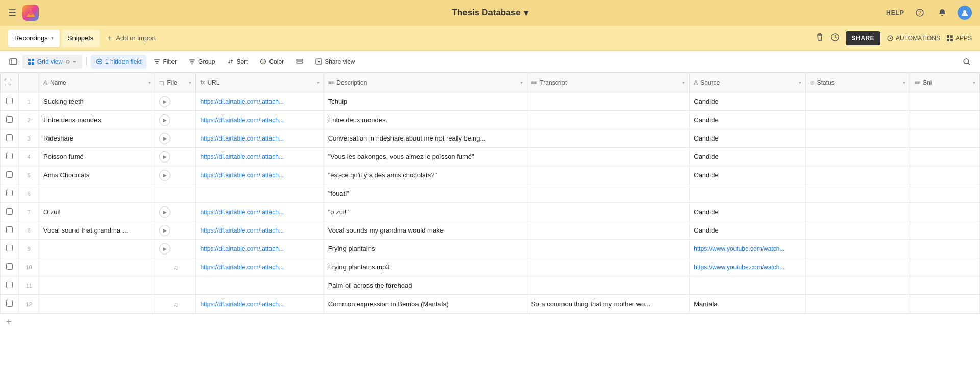 This screenshot has width=980, height=370. I want to click on status-column-header: ◎ Status ▾, so click(857, 83).